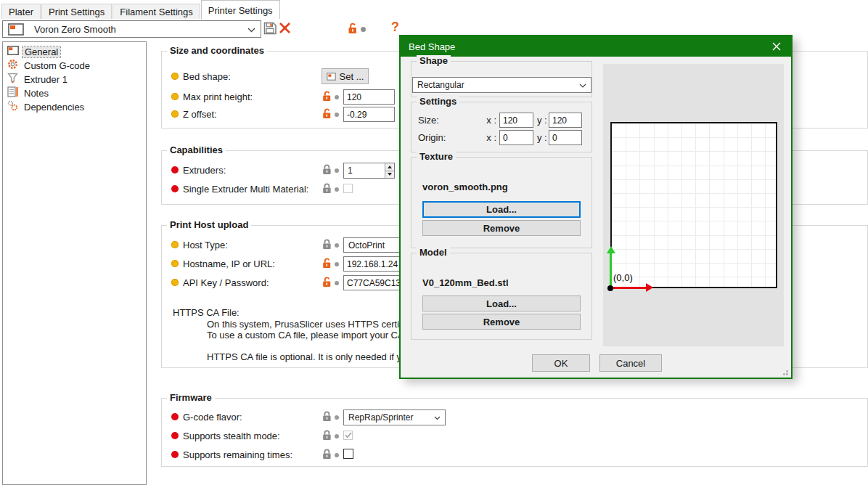 This screenshot has width=868, height=485. What do you see at coordinates (380, 417) in the screenshot?
I see `gcode-flavor-value: RepRap/Sprinter` at bounding box center [380, 417].